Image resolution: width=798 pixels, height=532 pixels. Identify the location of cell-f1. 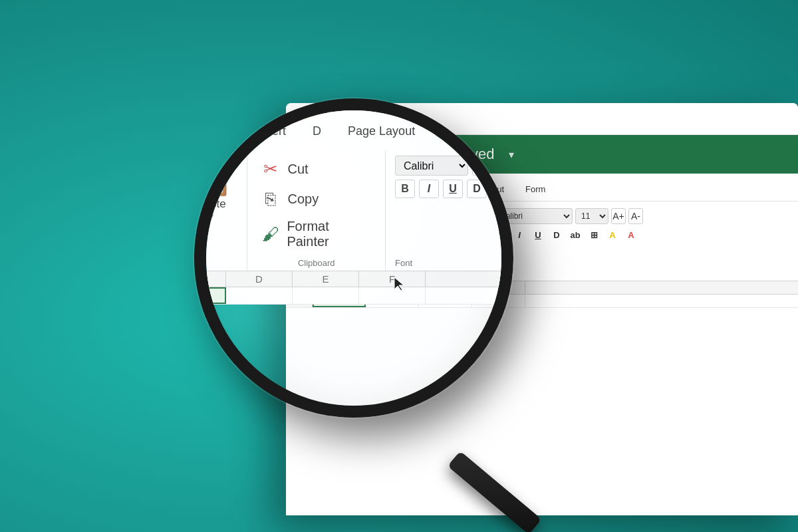
(499, 301).